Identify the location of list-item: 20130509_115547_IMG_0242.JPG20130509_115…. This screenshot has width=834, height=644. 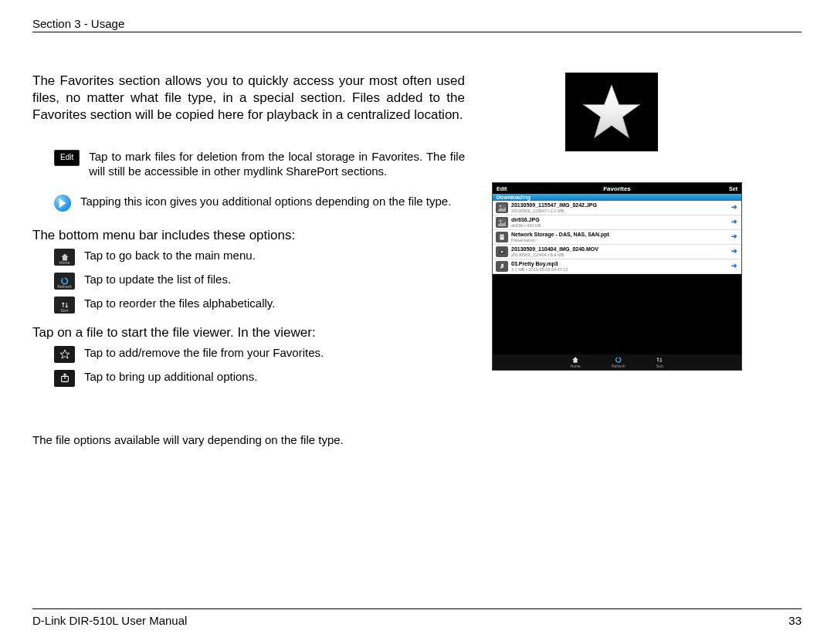
(617, 208).